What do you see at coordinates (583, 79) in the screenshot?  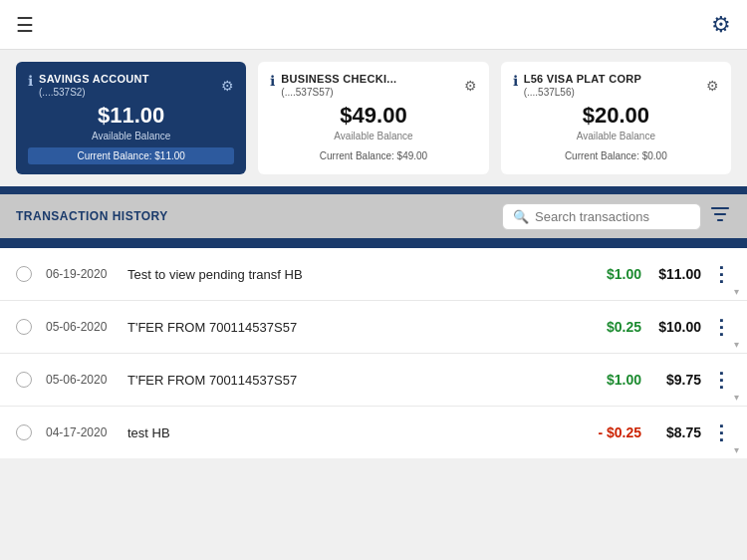 I see `account-name: L56 VISA PLAT CORP` at bounding box center [583, 79].